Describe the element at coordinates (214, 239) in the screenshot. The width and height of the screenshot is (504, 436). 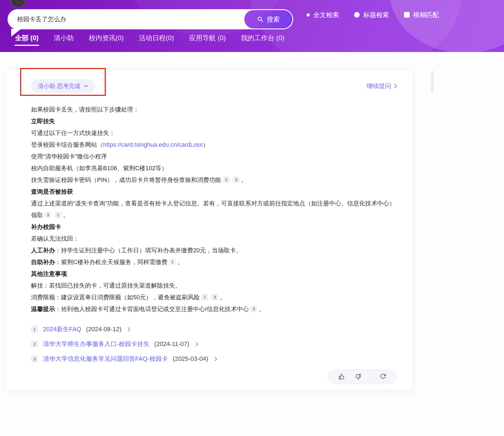
I see `answer-paragraph: 若确认无法找回：` at that location.